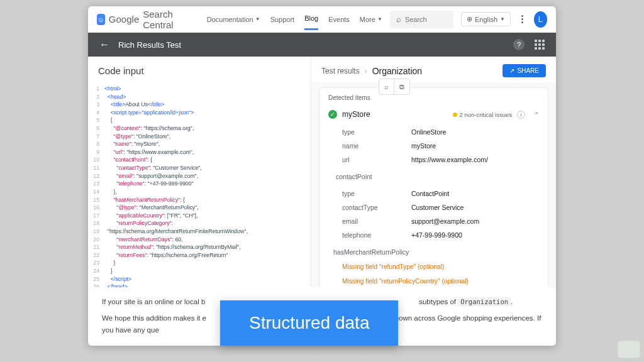 This screenshot has height=362, width=644. I want to click on code-line: 19 "https://schema.org/MerchantReturnFin…, so click(199, 231).